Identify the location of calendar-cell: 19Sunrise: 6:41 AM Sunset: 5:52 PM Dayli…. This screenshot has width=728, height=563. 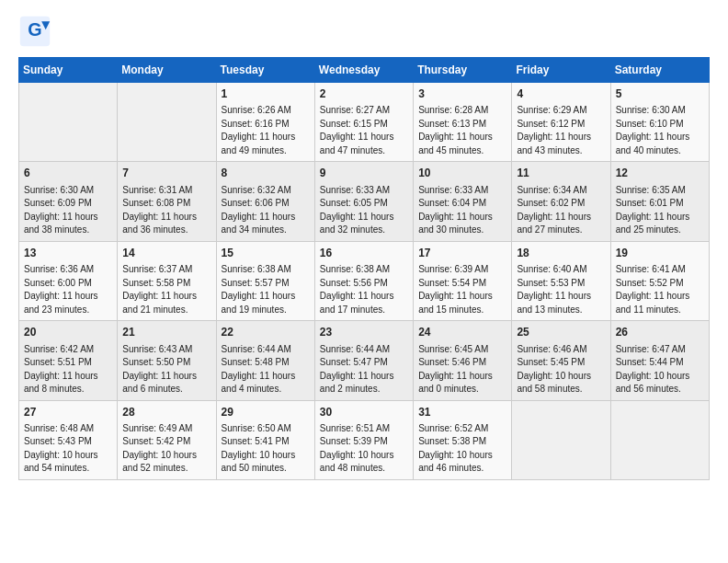
(660, 281).